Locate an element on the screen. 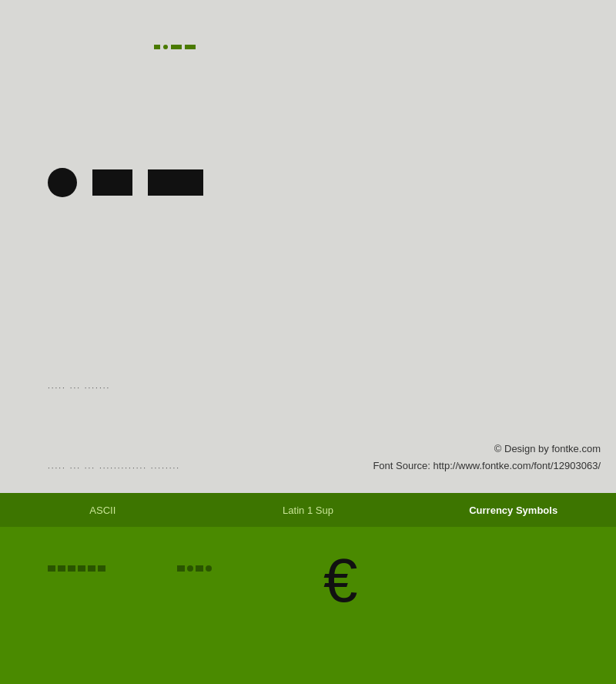  tab-latin1sup: Latin 1 Sup is located at coordinates (308, 510).